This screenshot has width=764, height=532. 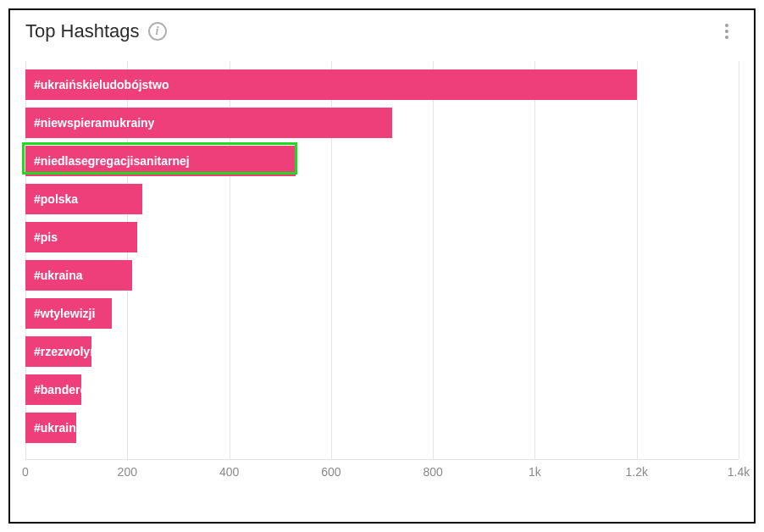 What do you see at coordinates (382, 313) in the screenshot?
I see `bar-row: #wtylewizji` at bounding box center [382, 313].